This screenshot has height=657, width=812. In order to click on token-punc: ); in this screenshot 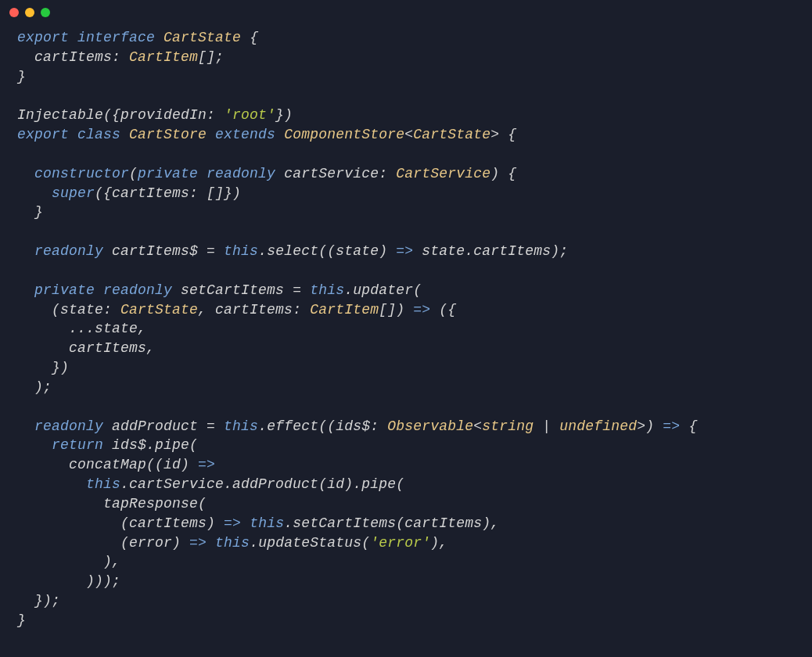, I will do `click(43, 387)`.